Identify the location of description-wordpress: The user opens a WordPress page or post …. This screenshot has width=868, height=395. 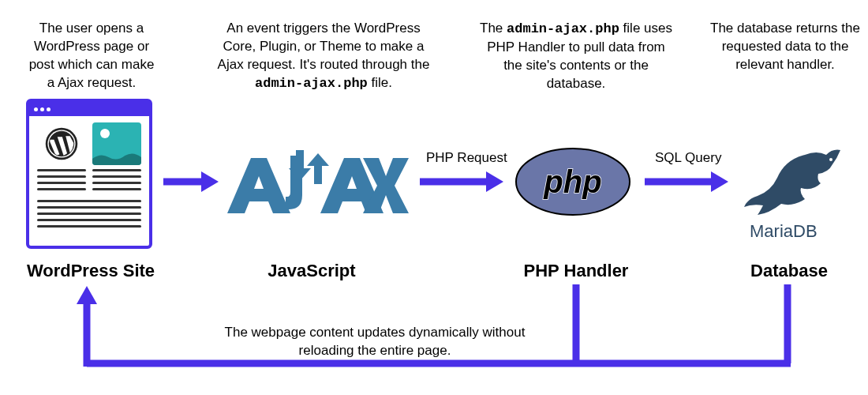
(92, 56).